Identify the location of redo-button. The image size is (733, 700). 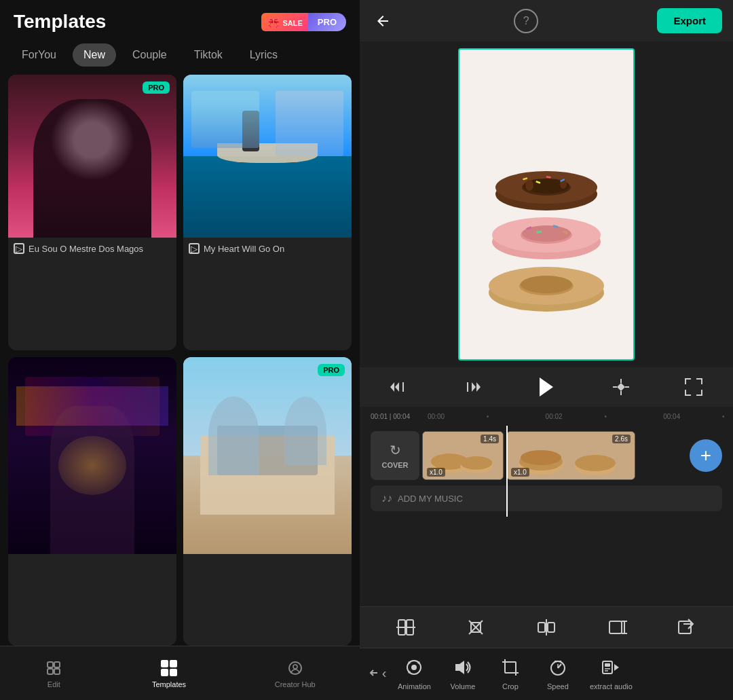
(472, 387).